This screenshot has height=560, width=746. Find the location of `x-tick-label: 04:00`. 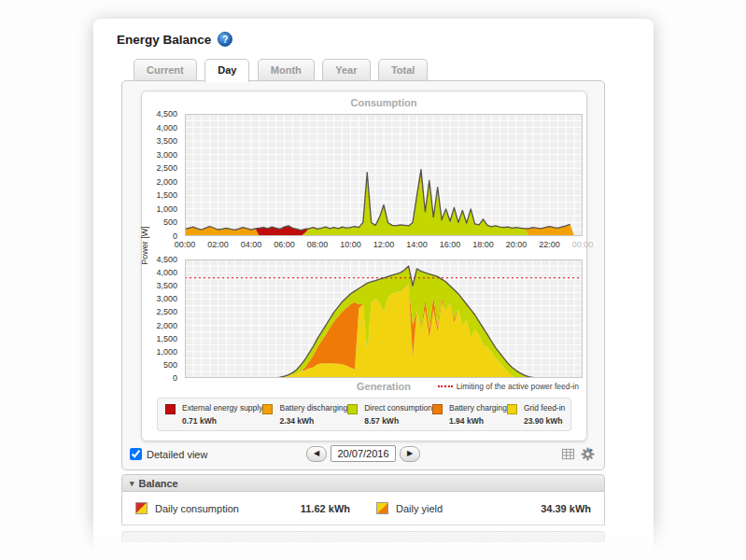

x-tick-label: 04:00 is located at coordinates (252, 245).